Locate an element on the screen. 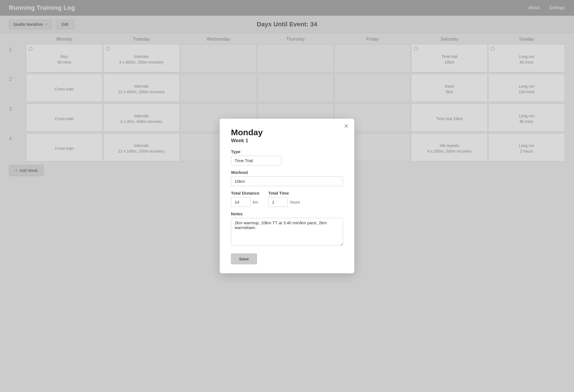  modal-dialog: ✕ Monday Week 1 Type Workout Total Dista… is located at coordinates (287, 152).